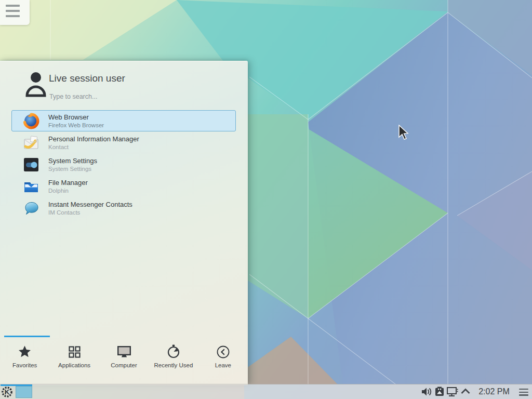 The height and width of the screenshot is (399, 532). What do you see at coordinates (453, 392) in the screenshot?
I see `network-icon` at bounding box center [453, 392].